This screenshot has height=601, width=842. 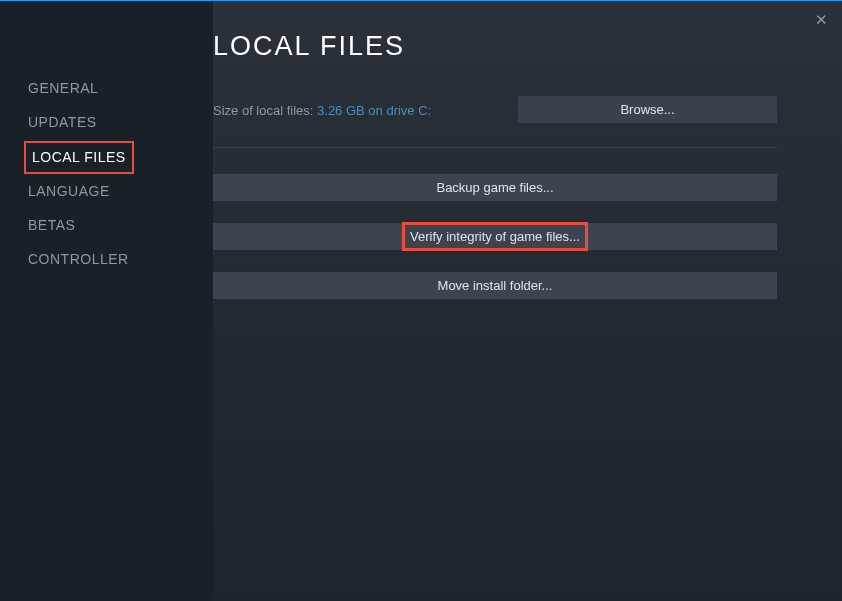 I want to click on size-value: 3.26 GB on drive C:, so click(x=374, y=110).